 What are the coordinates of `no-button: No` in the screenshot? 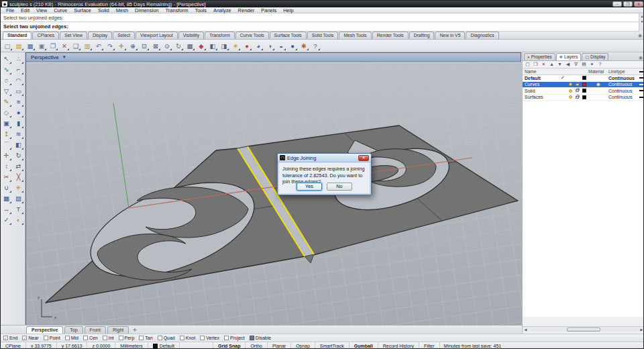 It's located at (339, 187).